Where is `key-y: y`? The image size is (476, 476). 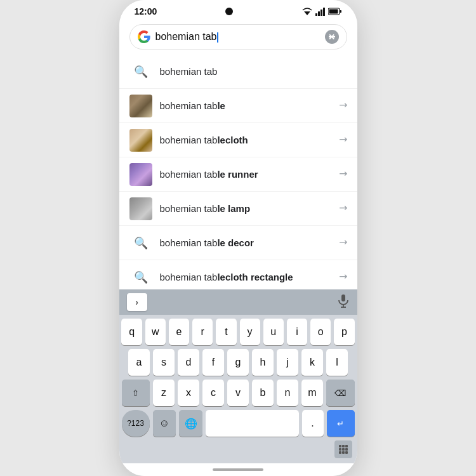 key-y: y is located at coordinates (250, 332).